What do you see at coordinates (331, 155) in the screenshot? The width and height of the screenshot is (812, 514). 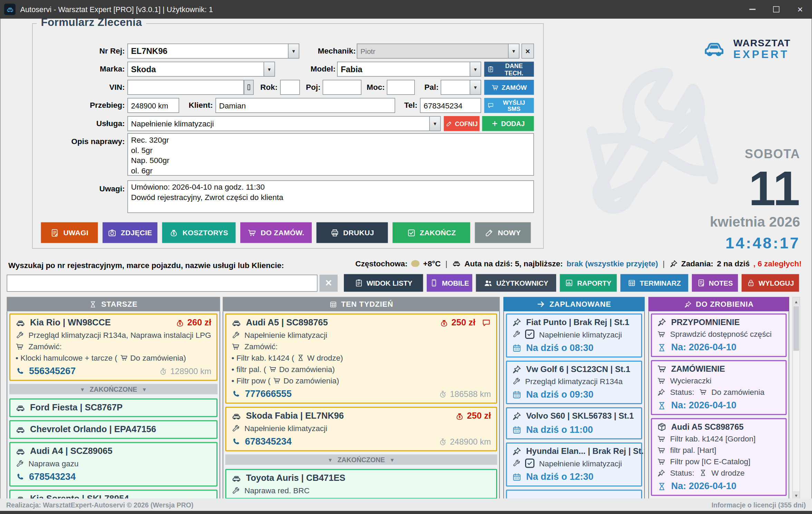 I see `opis-naprawy-textarea: Rec. 320gr ol. 5gr Nap. 500gr ol. 6gr` at bounding box center [331, 155].